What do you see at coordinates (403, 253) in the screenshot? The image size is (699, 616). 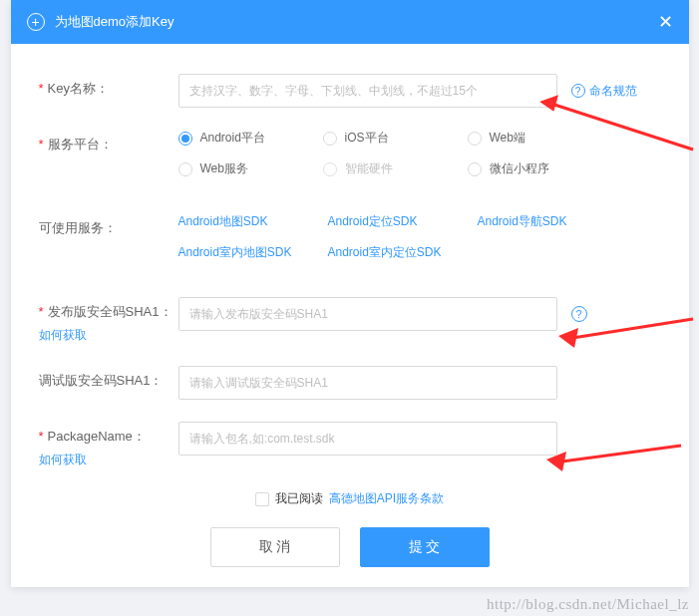 I see `service-link: Android室内定位SDK` at bounding box center [403, 253].